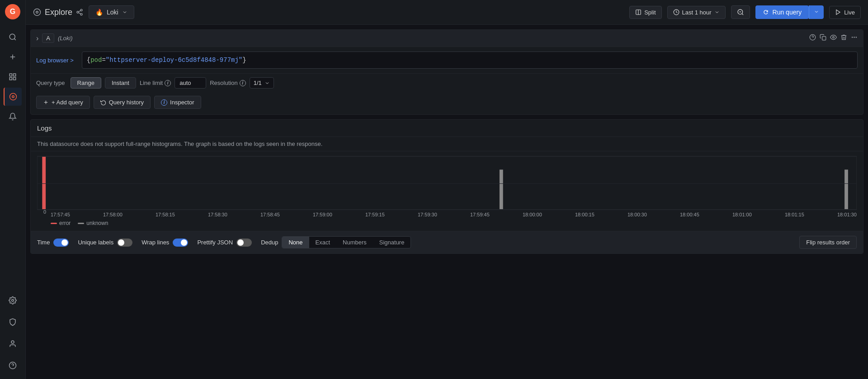 The height and width of the screenshot is (379, 868). What do you see at coordinates (845, 13) in the screenshot?
I see `live-button: Live` at bounding box center [845, 13].